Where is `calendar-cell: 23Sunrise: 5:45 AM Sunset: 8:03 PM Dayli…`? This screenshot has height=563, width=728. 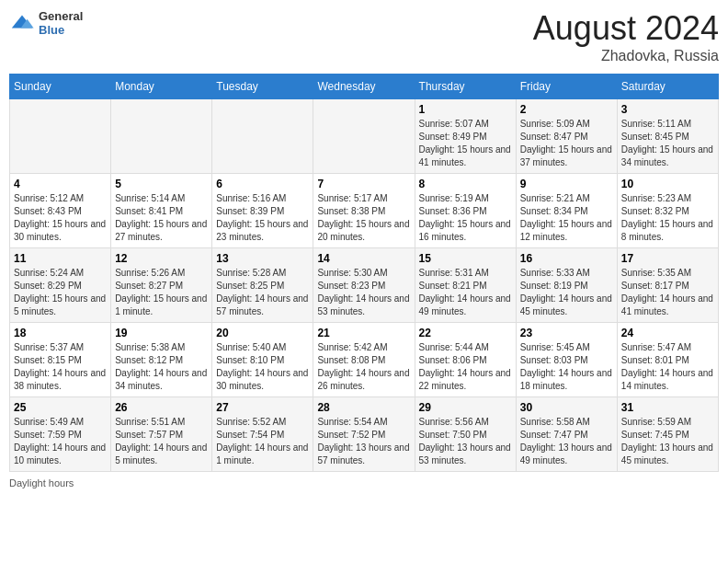
calendar-cell: 23Sunrise: 5:45 AM Sunset: 8:03 PM Dayli… is located at coordinates (566, 361).